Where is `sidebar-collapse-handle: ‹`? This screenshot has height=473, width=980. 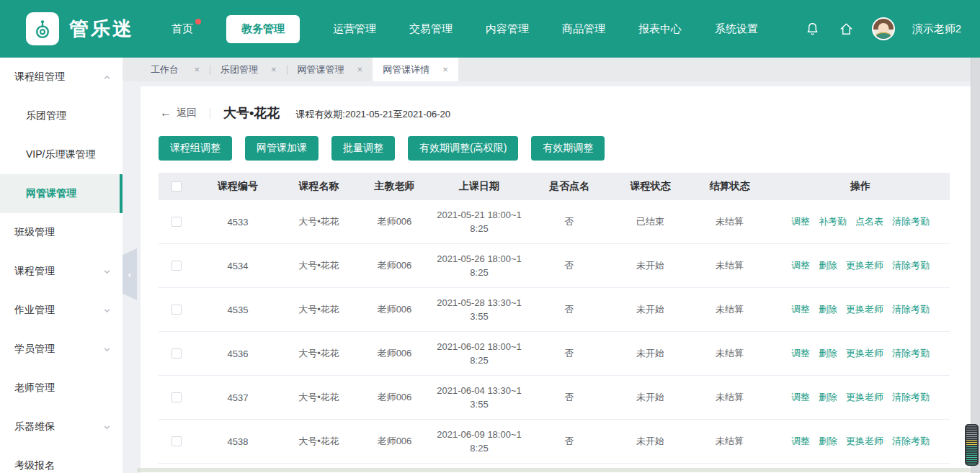
sidebar-collapse-handle: ‹ is located at coordinates (130, 274).